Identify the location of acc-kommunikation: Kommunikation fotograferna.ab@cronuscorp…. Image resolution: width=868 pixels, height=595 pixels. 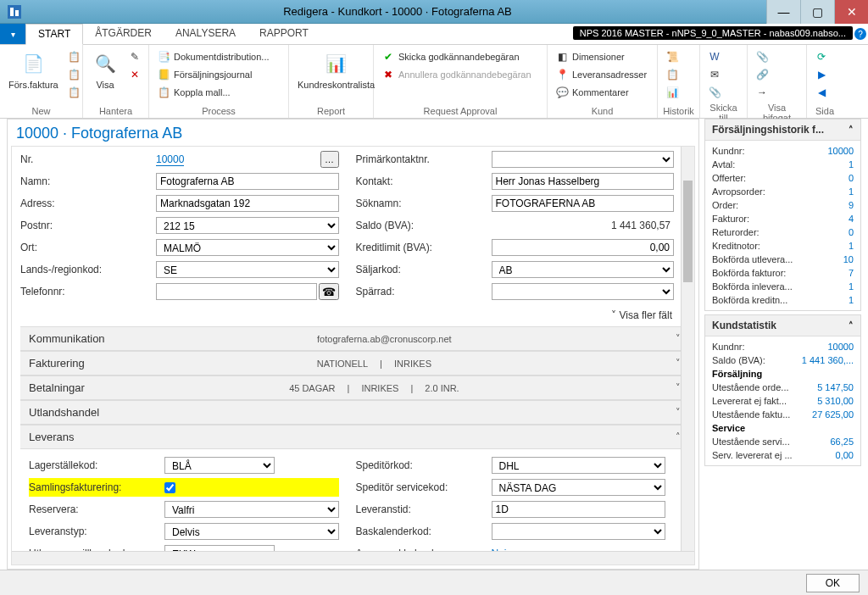
(354, 339).